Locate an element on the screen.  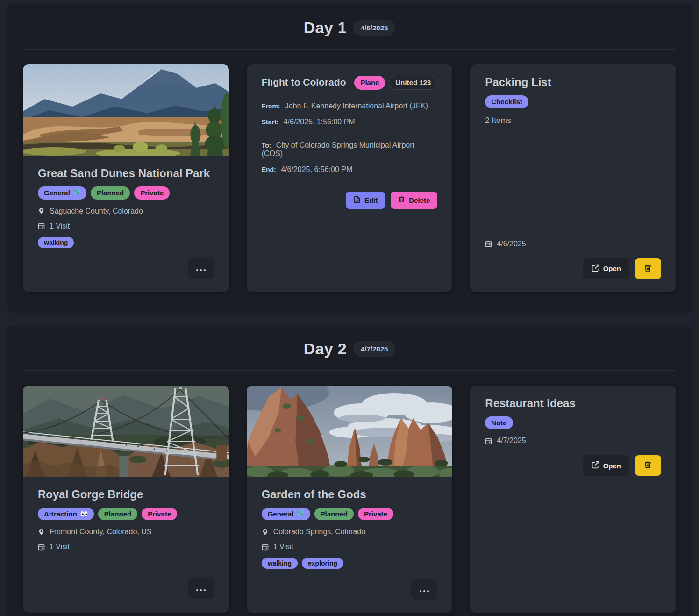
garden-of-the-gods-photo is located at coordinates (350, 431).